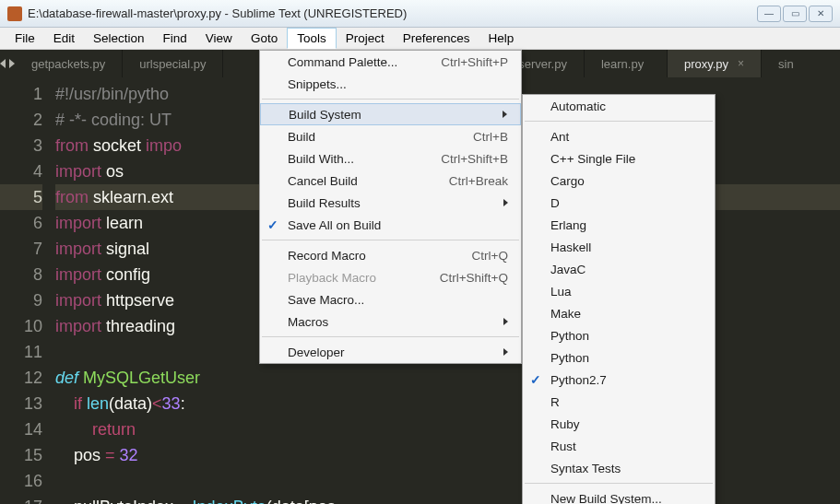 The height and width of the screenshot is (504, 840). I want to click on build-system-item: New Build System..., so click(619, 496).